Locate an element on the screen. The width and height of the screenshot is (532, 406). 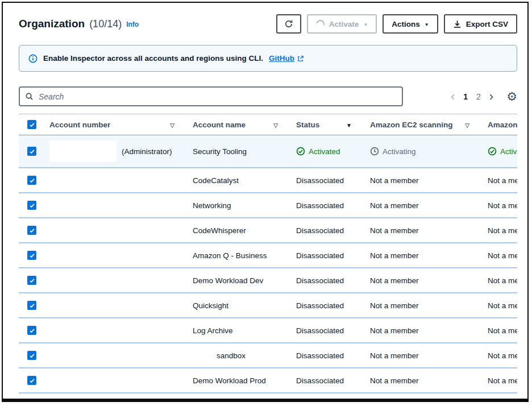
actions-button: Actions is located at coordinates (410, 24).